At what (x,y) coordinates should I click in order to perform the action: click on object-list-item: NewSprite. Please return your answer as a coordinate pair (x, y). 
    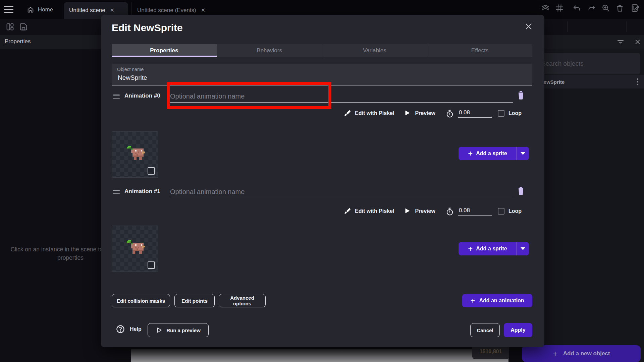
    Looking at the image, I should click on (589, 82).